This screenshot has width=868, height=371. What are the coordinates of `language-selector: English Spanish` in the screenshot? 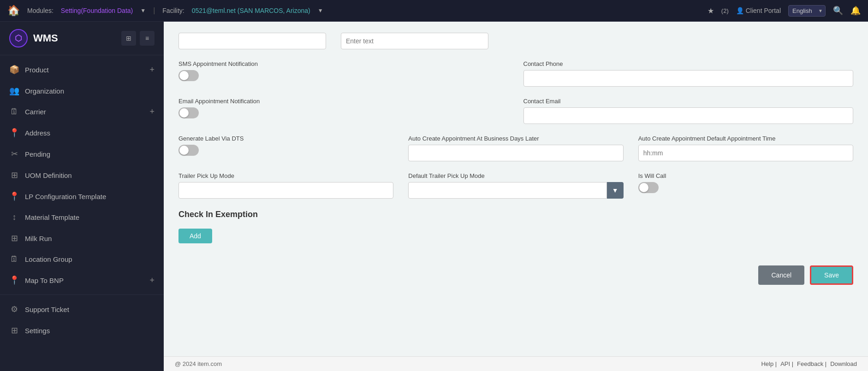 It's located at (807, 11).